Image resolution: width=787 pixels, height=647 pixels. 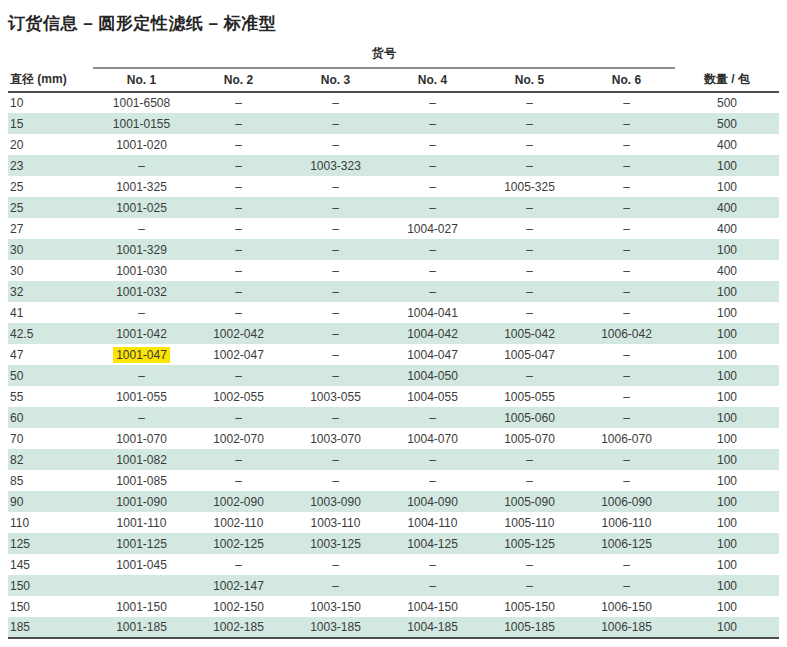 What do you see at coordinates (530, 522) in the screenshot?
I see `catalog-number-cell: 1005-110` at bounding box center [530, 522].